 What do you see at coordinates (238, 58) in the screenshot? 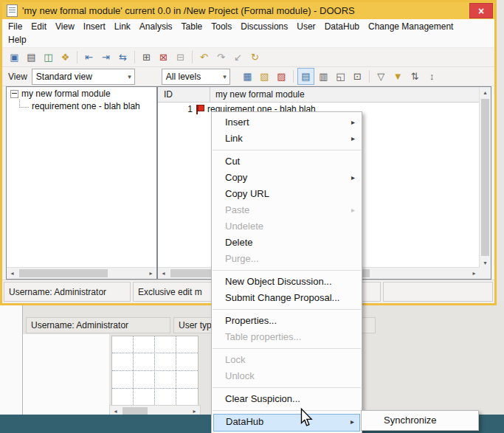
I see `in-links-icon: ↙` at bounding box center [238, 58].